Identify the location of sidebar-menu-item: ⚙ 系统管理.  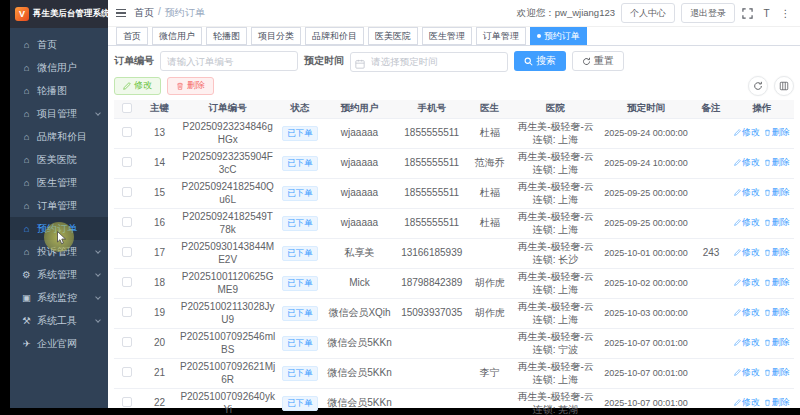
(59, 274).